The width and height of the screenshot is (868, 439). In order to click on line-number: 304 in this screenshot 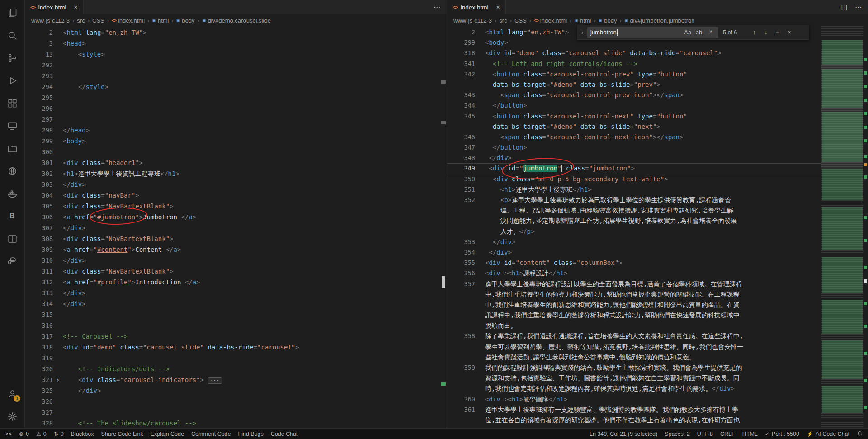, I will do `click(39, 195)`.